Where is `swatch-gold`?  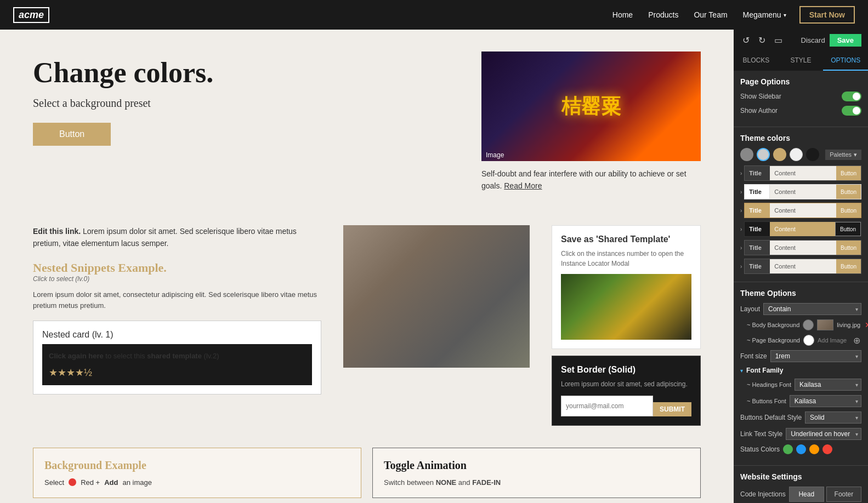
swatch-gold is located at coordinates (780, 155).